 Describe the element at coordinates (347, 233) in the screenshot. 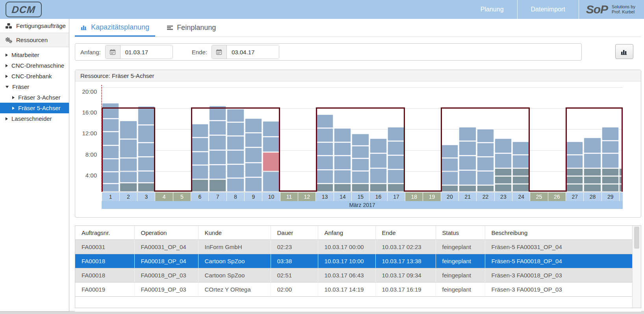

I see `column-header-anfang: Anfang` at that location.